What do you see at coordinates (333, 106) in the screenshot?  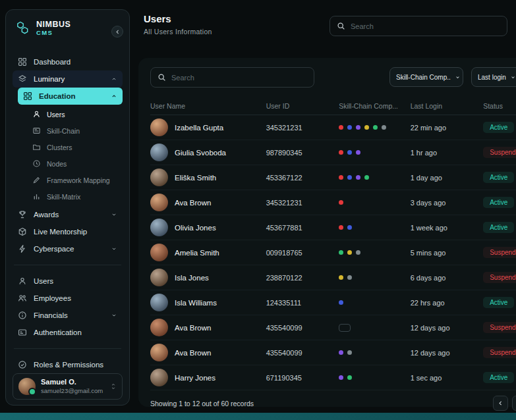 I see `table-header-row: User Name User ID Skill-Chain Comp... La…` at bounding box center [333, 106].